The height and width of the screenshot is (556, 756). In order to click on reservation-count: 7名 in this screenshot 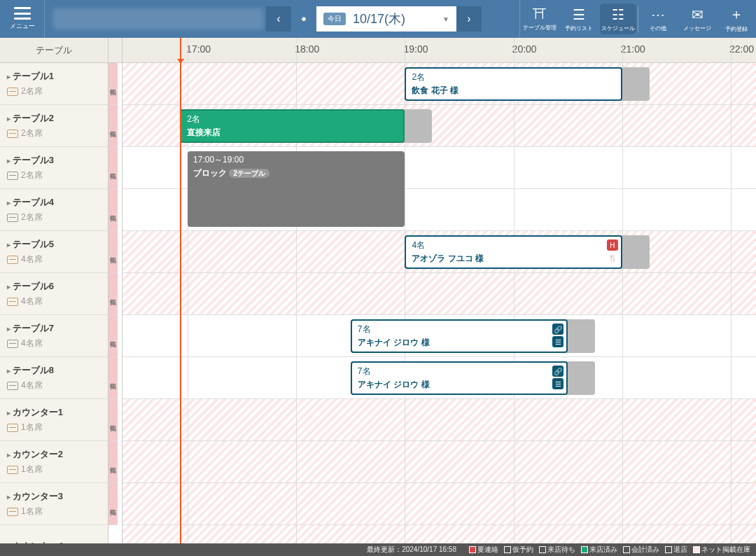, I will do `click(459, 329)`.